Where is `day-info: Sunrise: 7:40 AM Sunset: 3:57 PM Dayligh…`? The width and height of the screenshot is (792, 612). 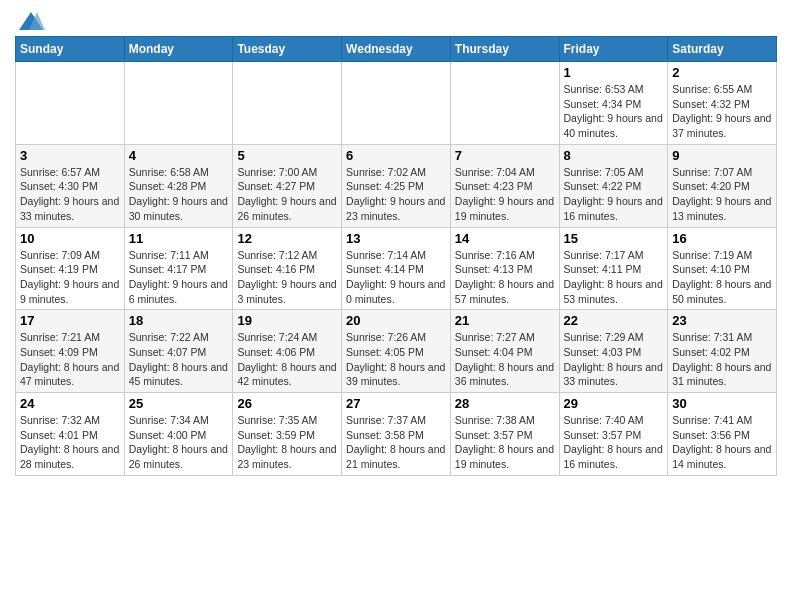
day-info: Sunrise: 7:40 AM Sunset: 3:57 PM Dayligh… is located at coordinates (614, 442).